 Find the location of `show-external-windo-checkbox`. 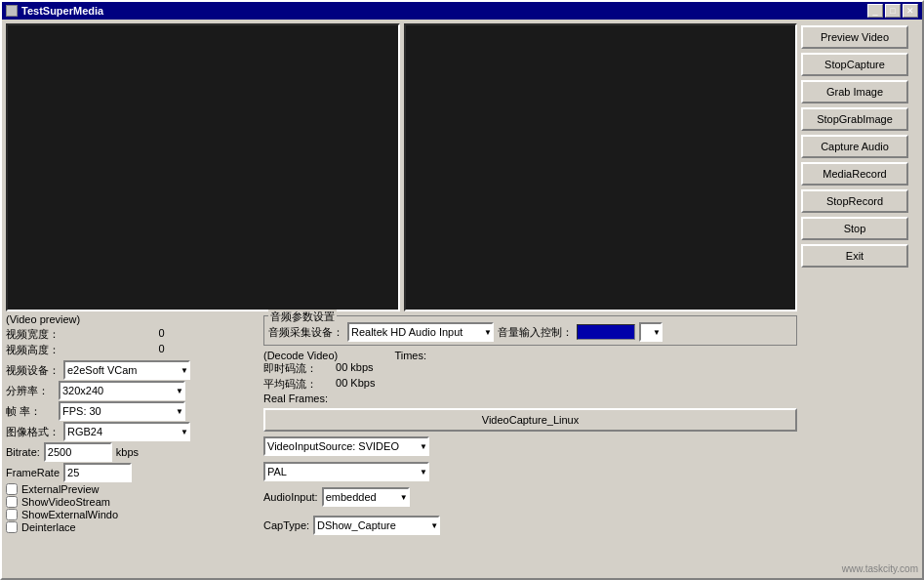

show-external-windo-checkbox is located at coordinates (12, 515).